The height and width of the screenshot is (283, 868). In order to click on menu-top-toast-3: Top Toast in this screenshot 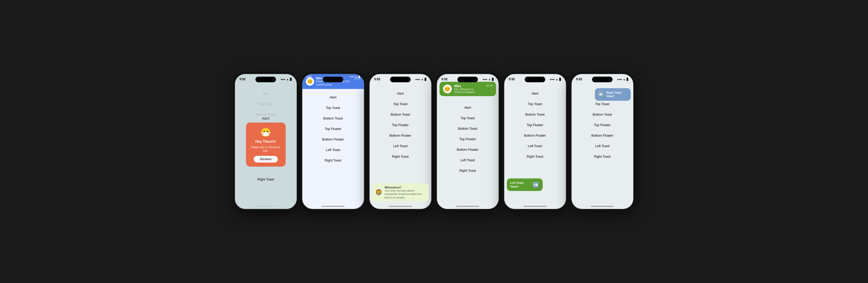, I will do `click(400, 104)`.